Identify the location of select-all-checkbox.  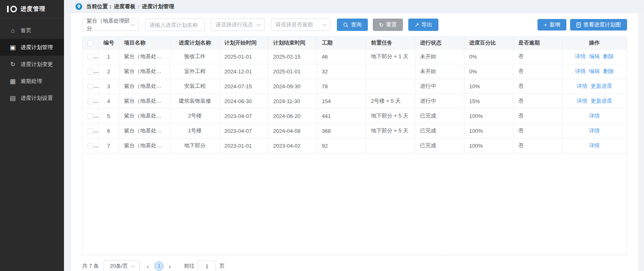
(90, 43).